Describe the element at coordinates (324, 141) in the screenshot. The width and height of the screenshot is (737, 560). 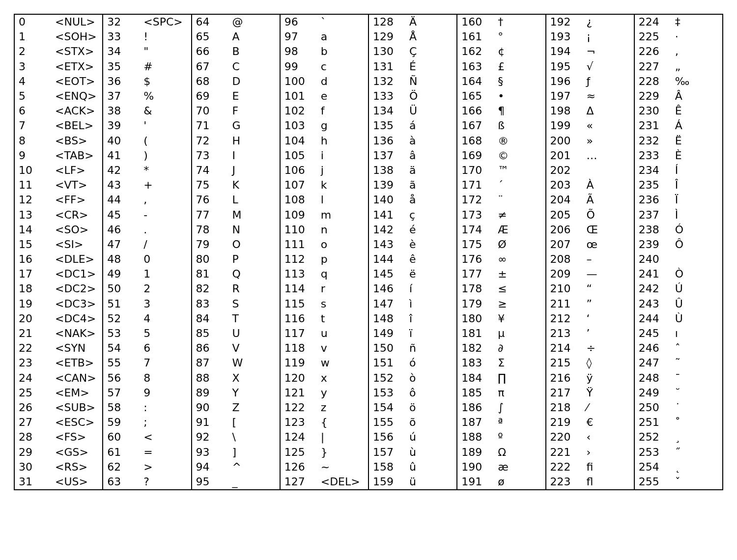
I see `table-row: 104h` at that location.